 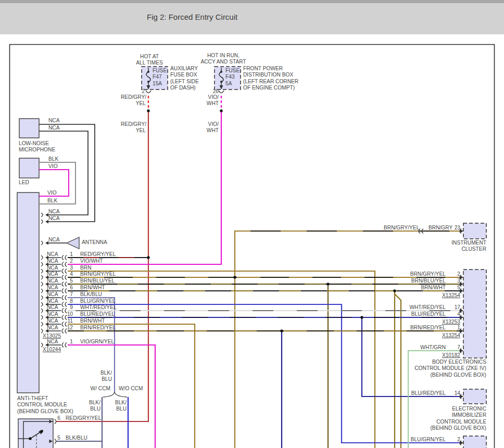 I want to click on row2-pin: 2, so click(x=68, y=261).